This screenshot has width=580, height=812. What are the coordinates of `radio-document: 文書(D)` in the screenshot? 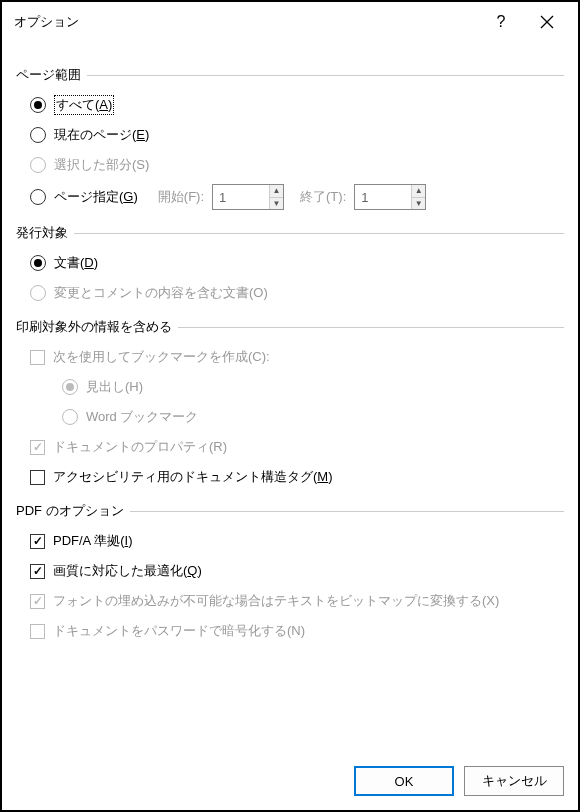 It's located at (297, 263).